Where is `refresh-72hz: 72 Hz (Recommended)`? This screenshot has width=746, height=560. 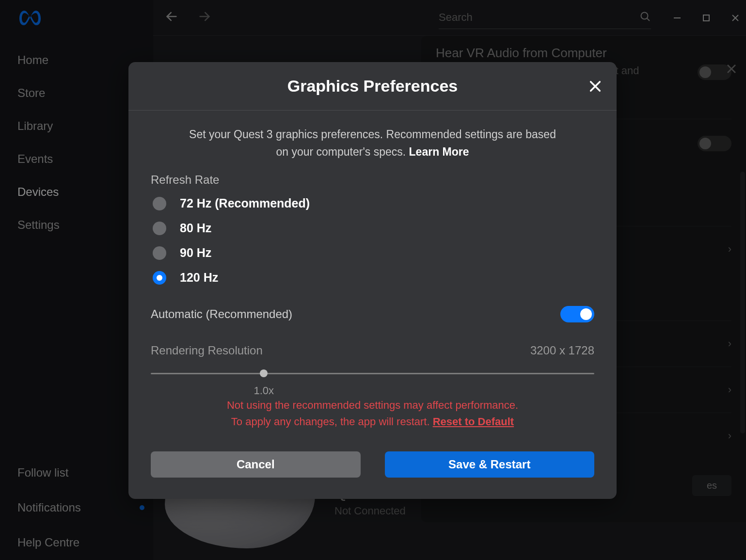
refresh-72hz: 72 Hz (Recommended) is located at coordinates (373, 204).